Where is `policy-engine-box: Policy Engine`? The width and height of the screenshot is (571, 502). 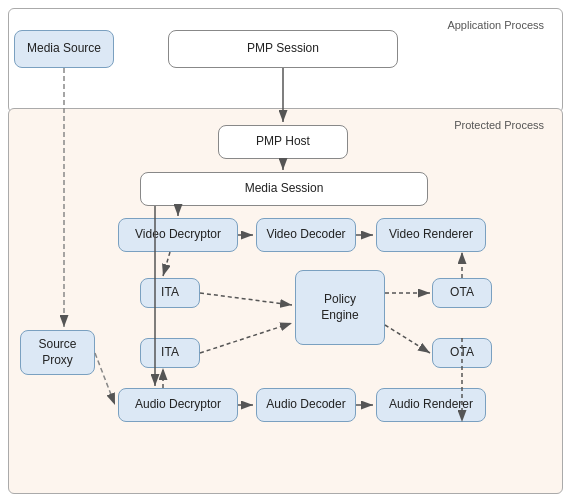 policy-engine-box: Policy Engine is located at coordinates (340, 308).